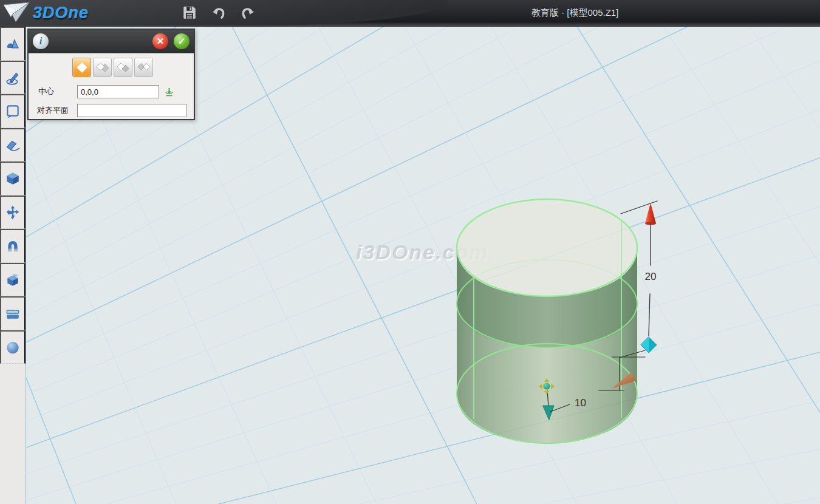 This screenshot has width=820, height=504. What do you see at coordinates (13, 145) in the screenshot?
I see `sidebar-item-sweep` at bounding box center [13, 145].